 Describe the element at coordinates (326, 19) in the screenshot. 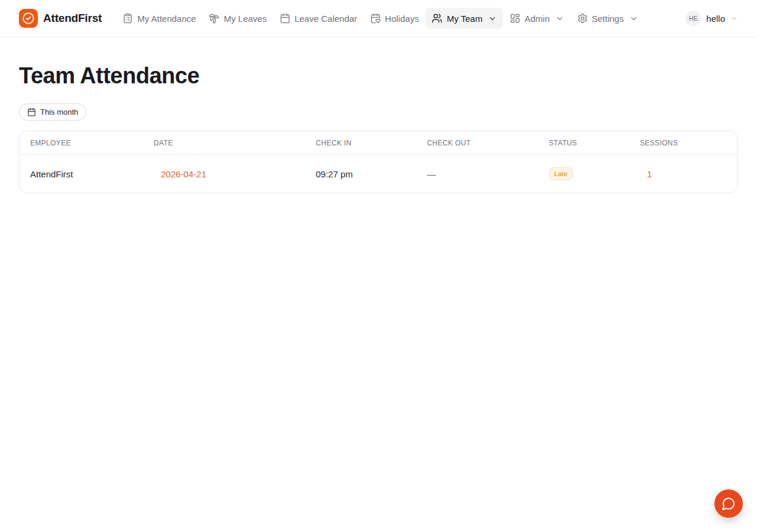

I see `nav-label: Leave Calendar` at that location.